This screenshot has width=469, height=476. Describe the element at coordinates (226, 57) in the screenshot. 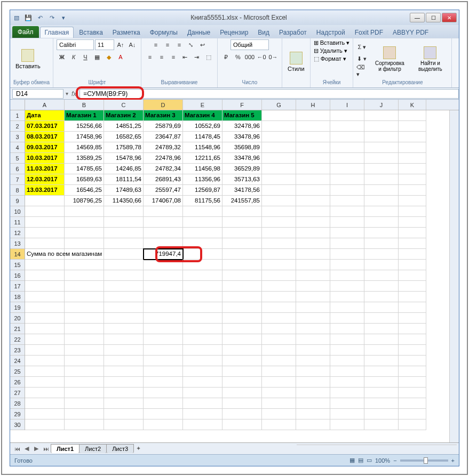

I see `currency-icon: ₽` at that location.